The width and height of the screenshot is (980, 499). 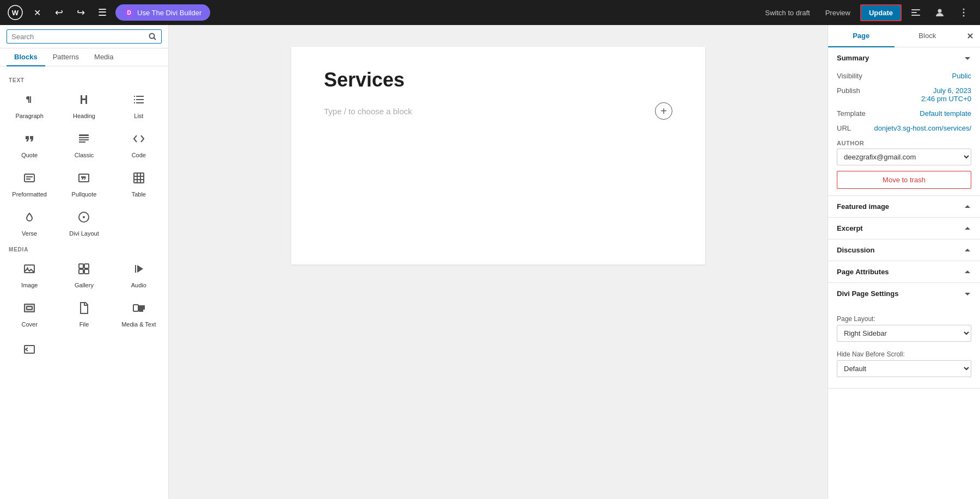 I want to click on search-input, so click(x=78, y=37).